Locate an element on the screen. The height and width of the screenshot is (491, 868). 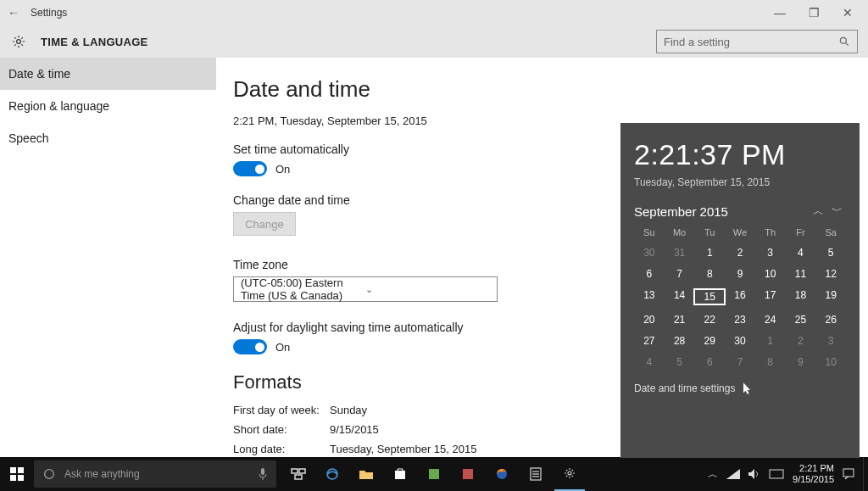
taskbar-app-firefox is located at coordinates (502, 474).